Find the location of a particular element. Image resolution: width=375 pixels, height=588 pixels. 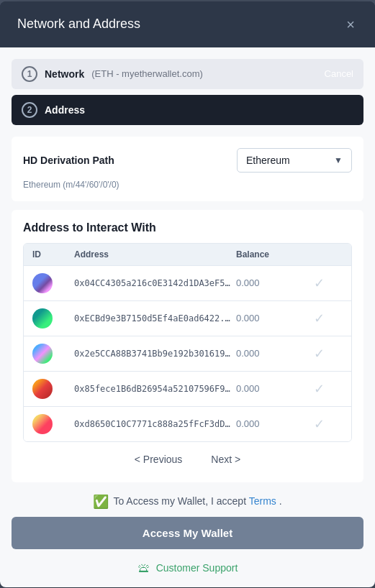

address-section-title: Address to Interact With is located at coordinates (187, 228).